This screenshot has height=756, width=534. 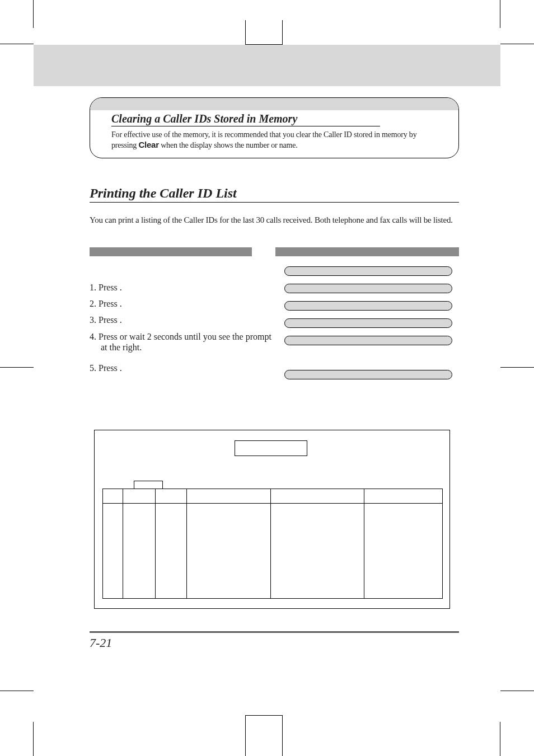 I want to click on info-box: Clearing a Caller IDs Stored in Memory F…, so click(x=274, y=128).